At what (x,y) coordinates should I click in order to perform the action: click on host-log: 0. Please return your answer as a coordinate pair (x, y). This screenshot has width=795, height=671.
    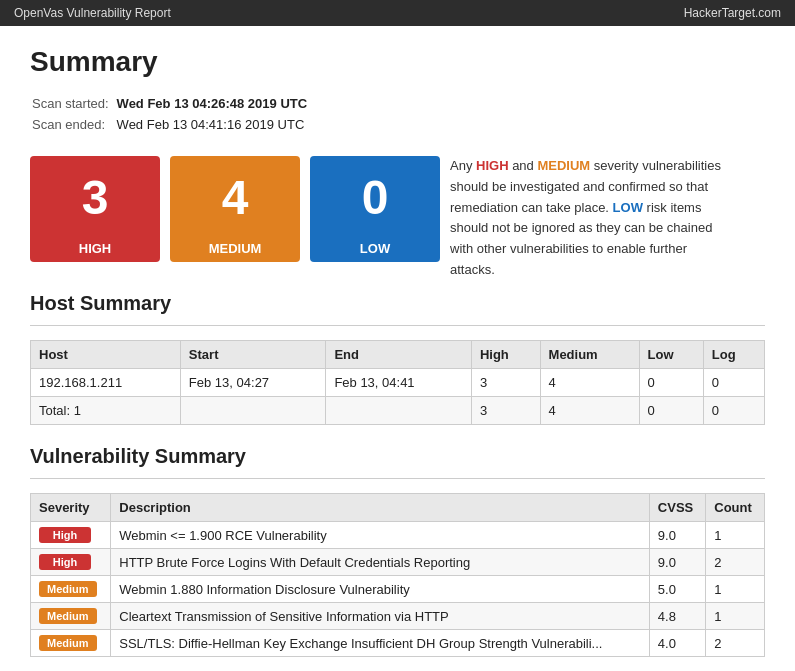
    Looking at the image, I should click on (734, 383).